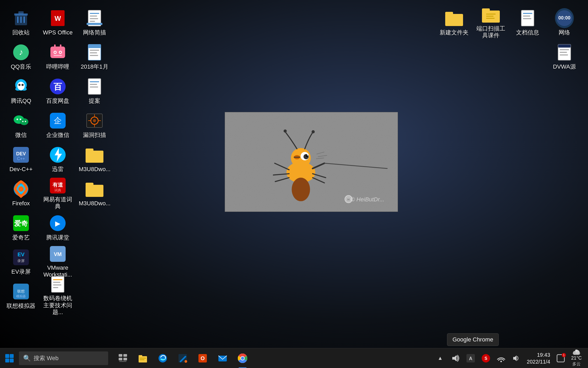 This screenshot has width=588, height=368. Describe the element at coordinates (58, 91) in the screenshot. I see `desktop-icon-baidu: 百 百度网盘` at that location.